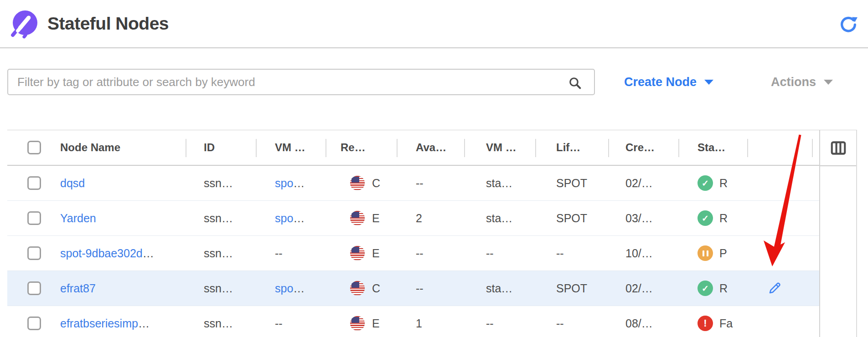 The width and height of the screenshot is (868, 337). What do you see at coordinates (431, 322) in the screenshot?
I see `availability-zone: 1` at bounding box center [431, 322].